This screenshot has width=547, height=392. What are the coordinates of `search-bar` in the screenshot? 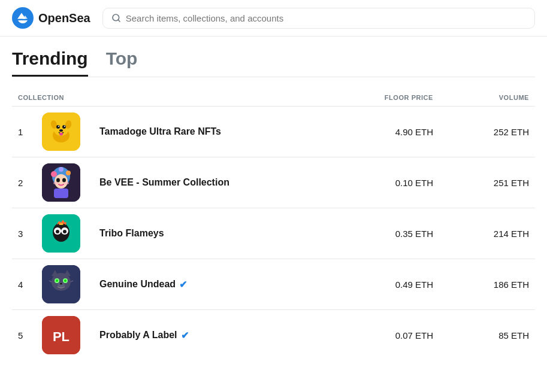 It's located at (319, 18).